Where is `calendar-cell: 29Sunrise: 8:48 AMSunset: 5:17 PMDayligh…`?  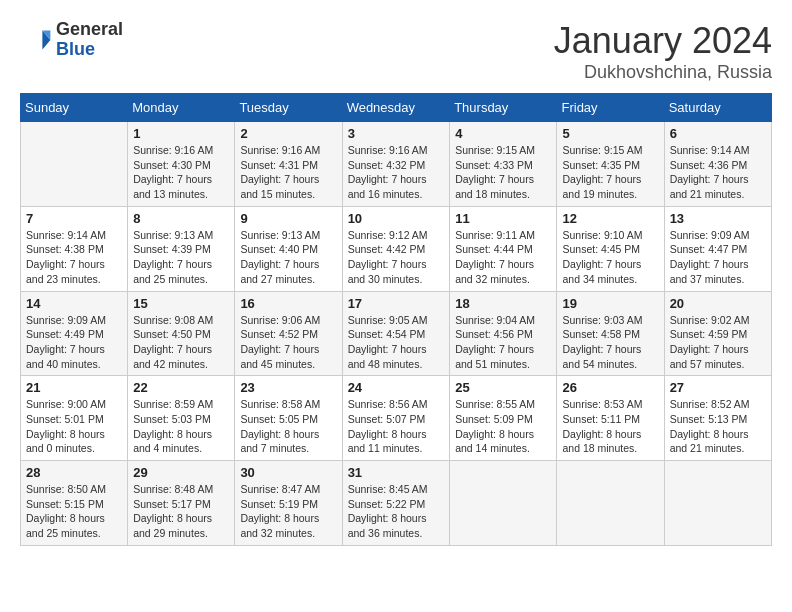 calendar-cell: 29Sunrise: 8:48 AMSunset: 5:17 PMDayligh… is located at coordinates (182, 504).